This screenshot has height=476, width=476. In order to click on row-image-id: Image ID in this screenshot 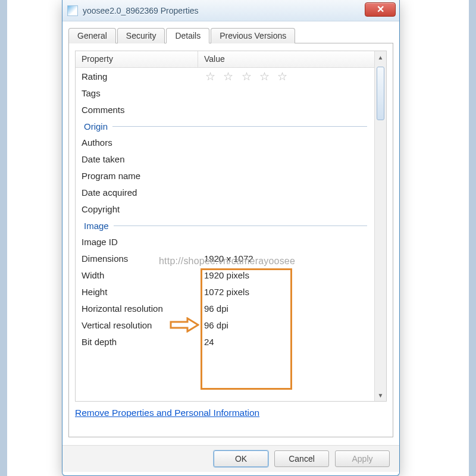, I will do `click(225, 242)`.